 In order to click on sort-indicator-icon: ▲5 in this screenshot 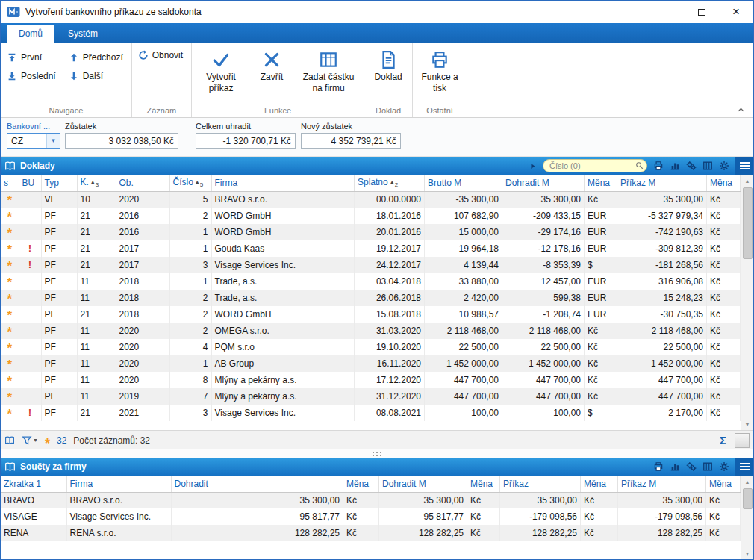, I will do `click(199, 182)`.